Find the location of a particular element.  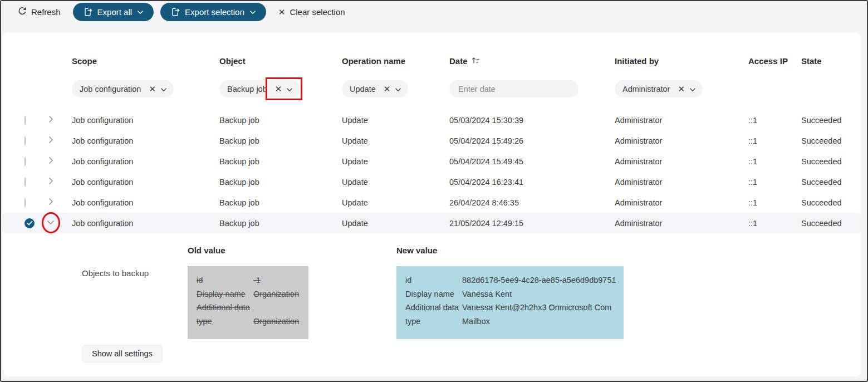

old-value-row: Display nameOrganization is located at coordinates (248, 294).